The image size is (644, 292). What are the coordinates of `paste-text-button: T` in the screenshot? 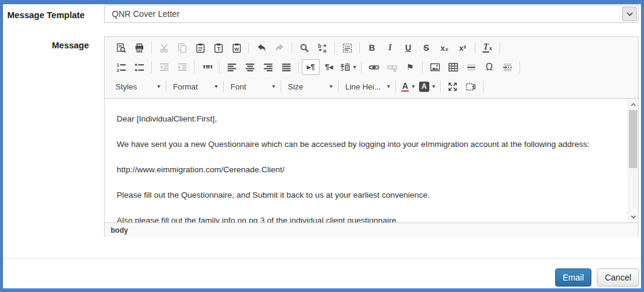 It's located at (218, 48).